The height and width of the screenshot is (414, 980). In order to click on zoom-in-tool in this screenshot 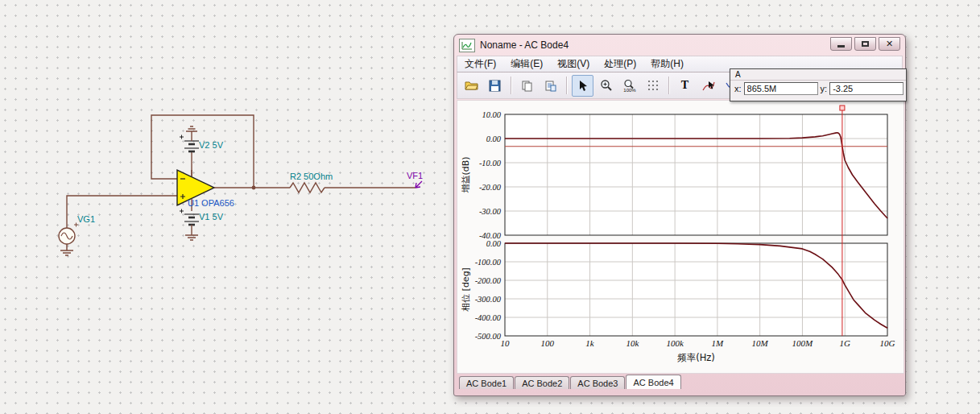, I will do `click(606, 85)`.